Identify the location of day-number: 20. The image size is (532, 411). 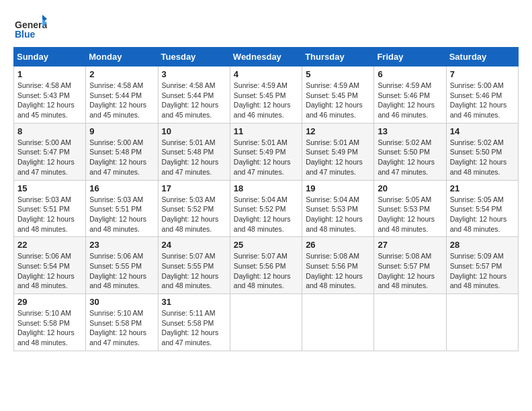
(410, 188).